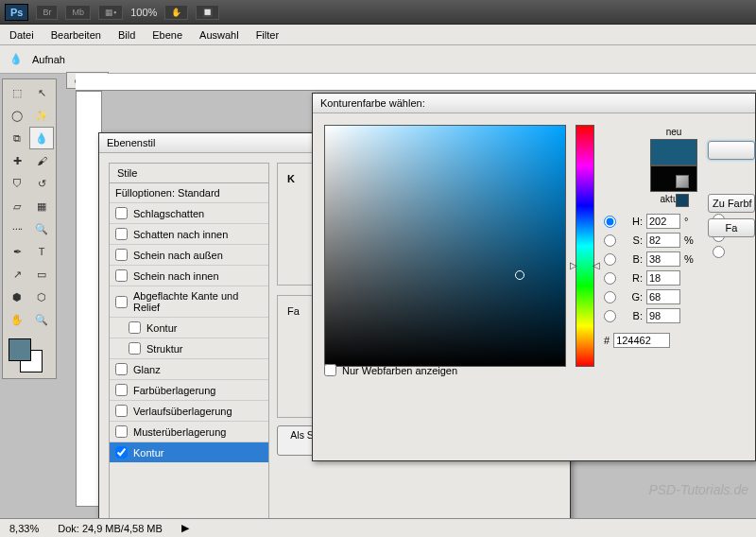 Image resolution: width=756 pixels, height=537 pixels. I want to click on style-item-bevel: Abgeflachte Kante und Relief, so click(189, 301).